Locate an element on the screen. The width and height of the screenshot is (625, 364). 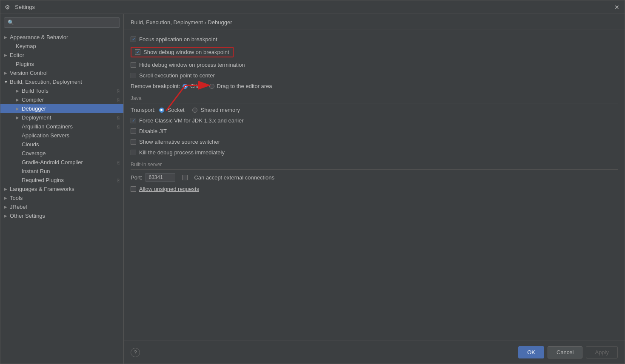
sidebar-item-languages: ▶ Languages & Frameworks is located at coordinates (62, 189).